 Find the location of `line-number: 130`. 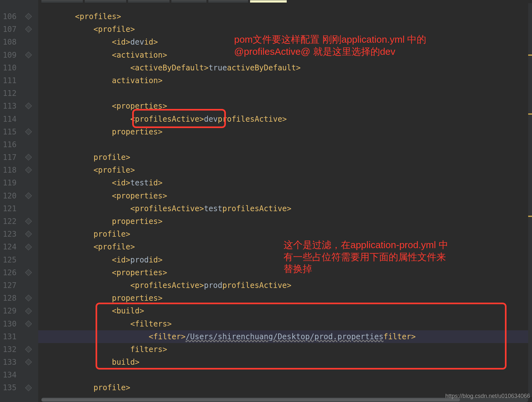

line-number: 130 is located at coordinates (9, 324).